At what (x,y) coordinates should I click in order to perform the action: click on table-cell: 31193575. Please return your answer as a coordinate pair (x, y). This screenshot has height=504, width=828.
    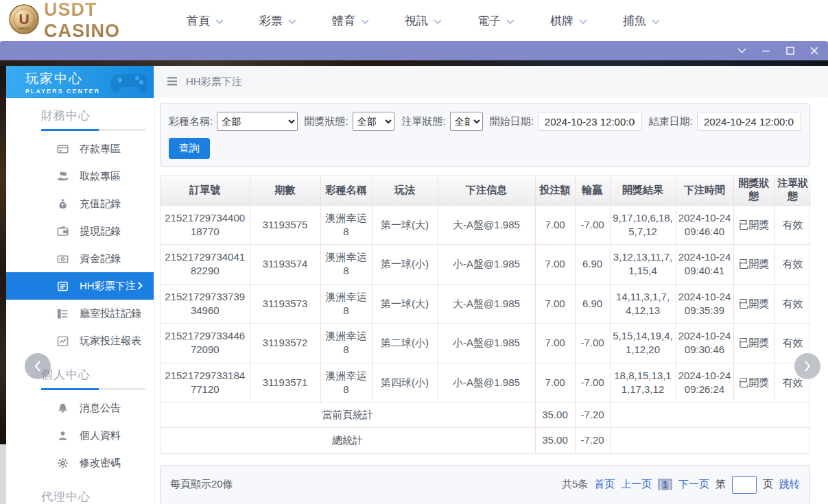
    Looking at the image, I should click on (285, 225).